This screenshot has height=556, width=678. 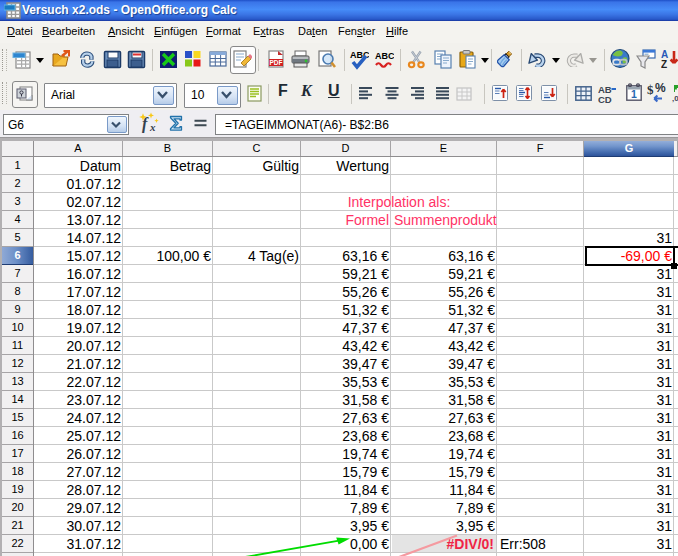 What do you see at coordinates (664, 64) in the screenshot?
I see `svg-text: Z` at bounding box center [664, 64].